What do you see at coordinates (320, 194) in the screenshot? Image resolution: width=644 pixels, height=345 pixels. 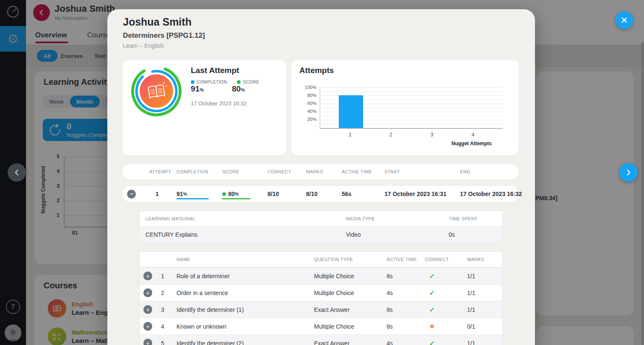 I see `attempt-summary-row: − 1 91% 80% 8/10 8/10 56s 17 October 202…` at bounding box center [320, 194].